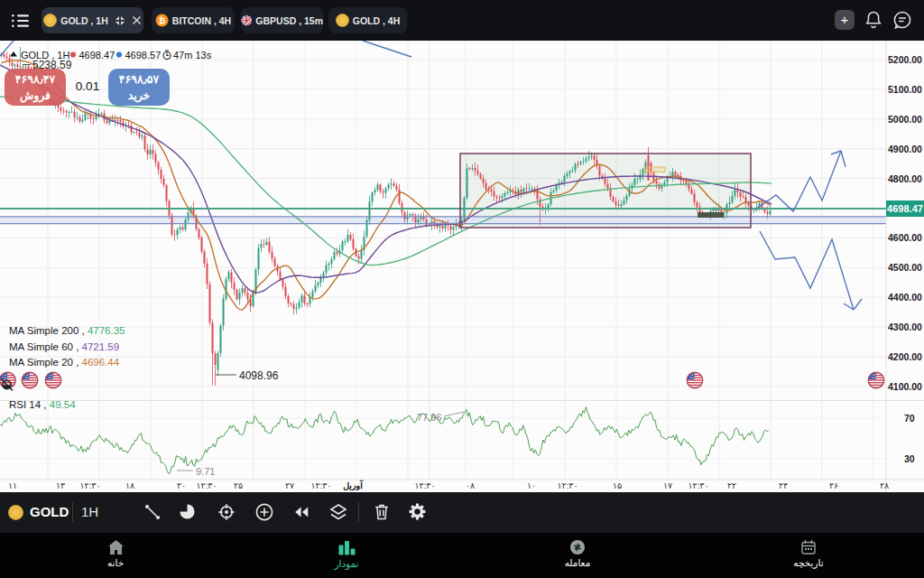 This screenshot has height=578, width=924. I want to click on svg-text: MA Simple 60 , 4721.59, so click(64, 347).